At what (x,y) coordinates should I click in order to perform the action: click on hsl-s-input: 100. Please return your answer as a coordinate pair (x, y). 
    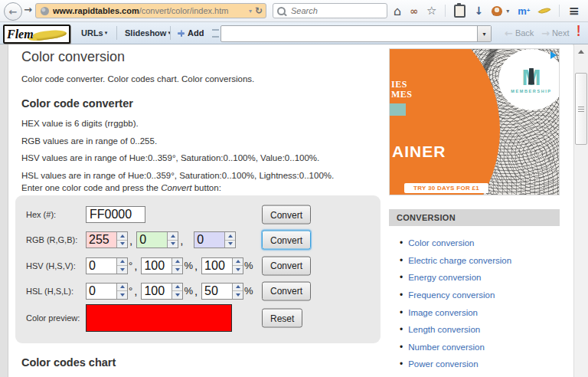
    Looking at the image, I should click on (162, 291).